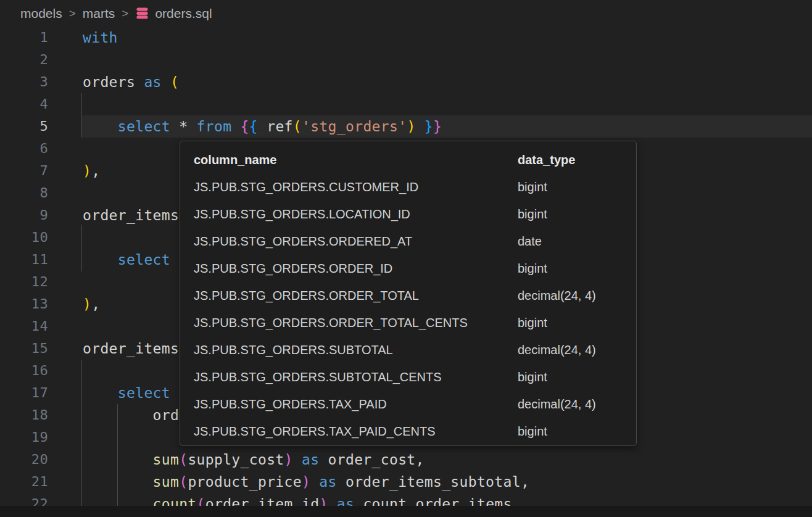  I want to click on line-number: 16, so click(24, 371).